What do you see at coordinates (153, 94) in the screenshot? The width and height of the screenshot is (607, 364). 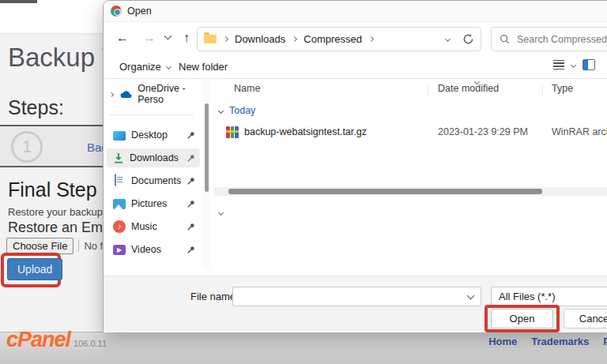 I see `sidebar-item-onedrive: OneDrive - Perso` at bounding box center [153, 94].